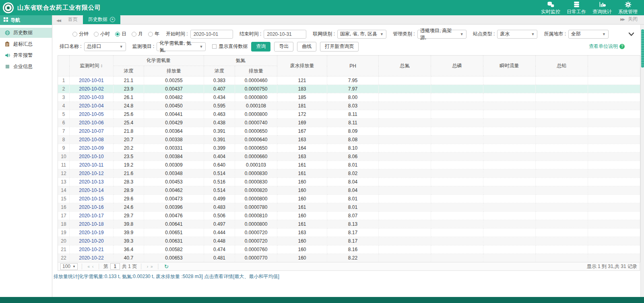  Describe the element at coordinates (642, 48) in the screenshot. I see `scrollbar-thumb` at that location.